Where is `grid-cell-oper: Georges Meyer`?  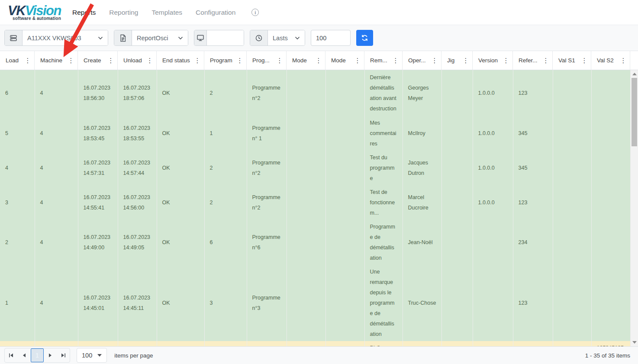
grid-cell-oper: Georges Meyer is located at coordinates (422, 93).